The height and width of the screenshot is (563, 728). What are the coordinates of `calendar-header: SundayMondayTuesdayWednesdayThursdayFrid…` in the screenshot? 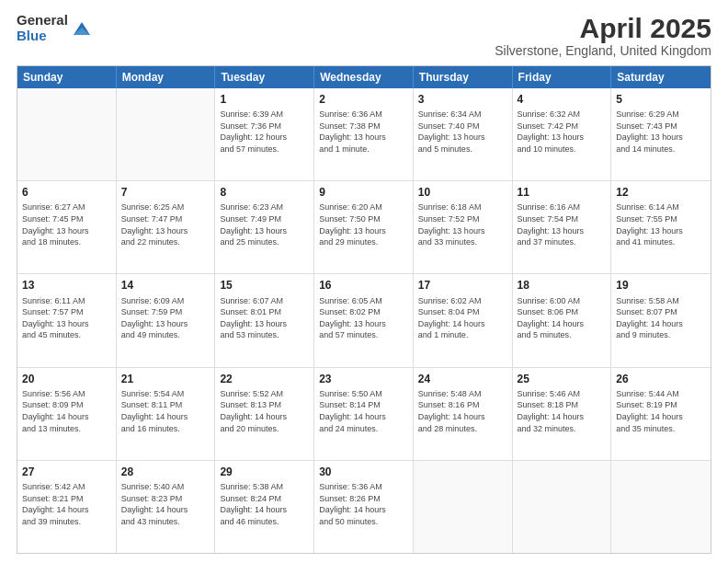 It's located at (364, 77).